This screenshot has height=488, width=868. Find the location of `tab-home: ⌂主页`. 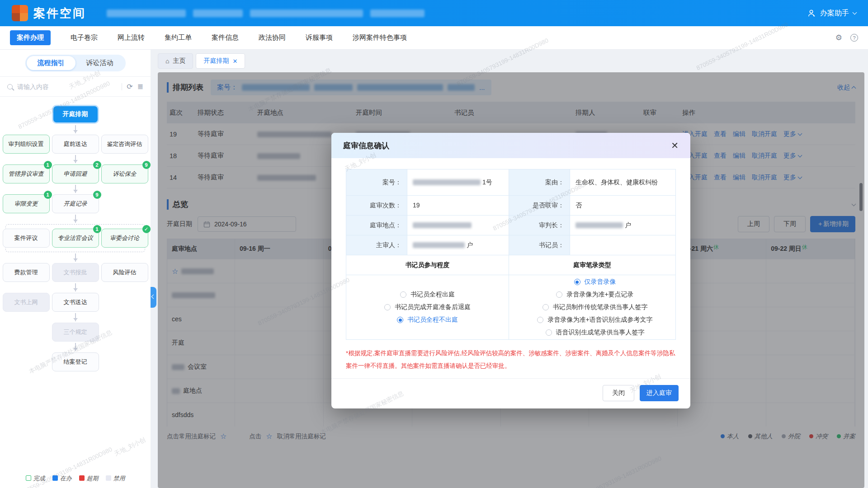

tab-home: ⌂主页 is located at coordinates (175, 61).